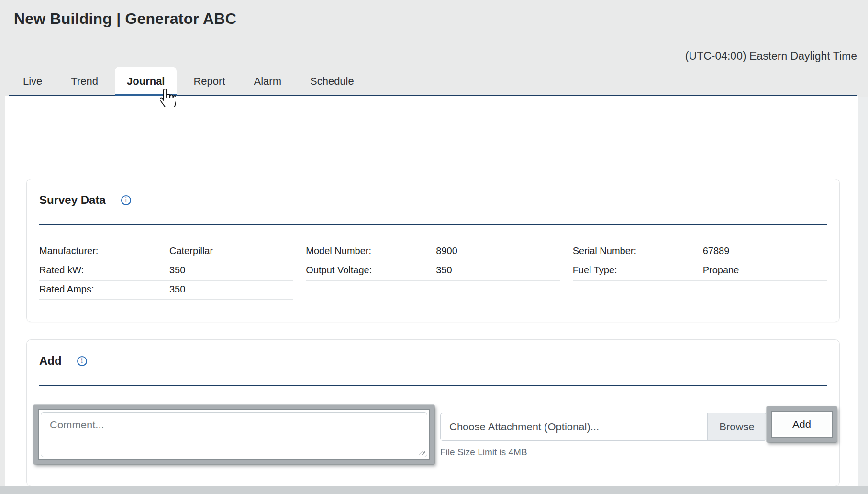 The image size is (868, 494). Describe the element at coordinates (802, 424) in the screenshot. I see `add-button-highlight-frame: Add` at that location.